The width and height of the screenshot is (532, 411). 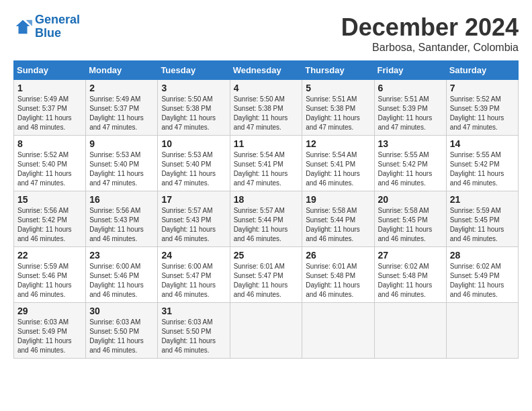 What do you see at coordinates (50, 164) in the screenshot?
I see `calendar-cell: 8Sunrise: 5:52 AM Sunset: 5:40 PM Daylig…` at bounding box center [50, 164].